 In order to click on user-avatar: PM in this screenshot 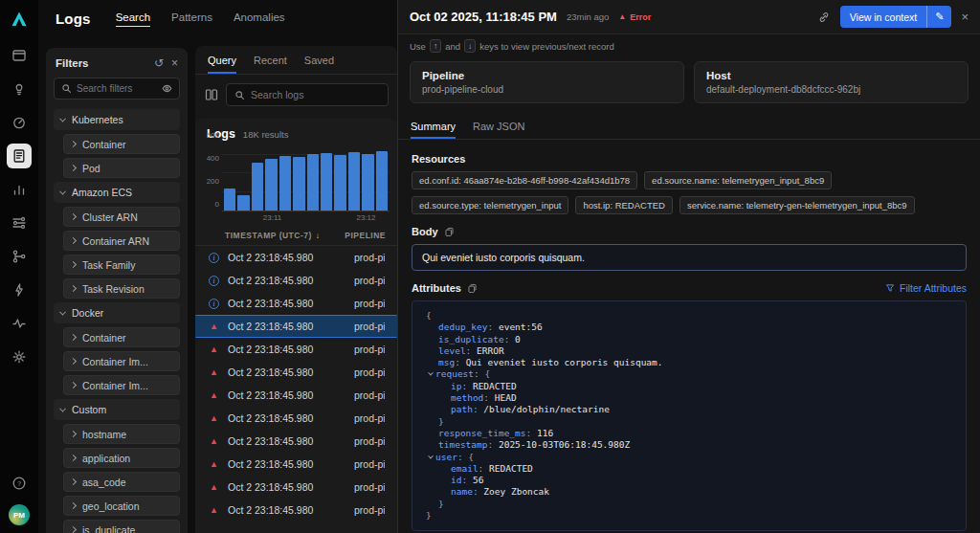, I will do `click(19, 515)`.